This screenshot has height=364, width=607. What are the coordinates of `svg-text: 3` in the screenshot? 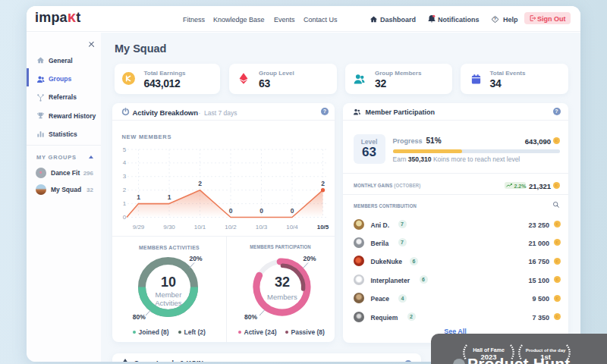 It's located at (124, 176).